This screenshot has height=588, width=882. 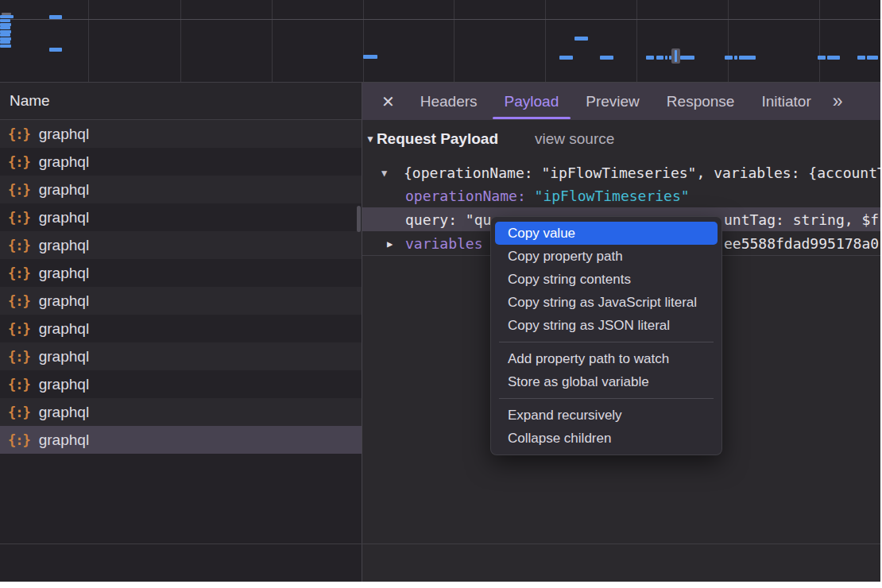 I want to click on property-key: variables, so click(x=423, y=243).